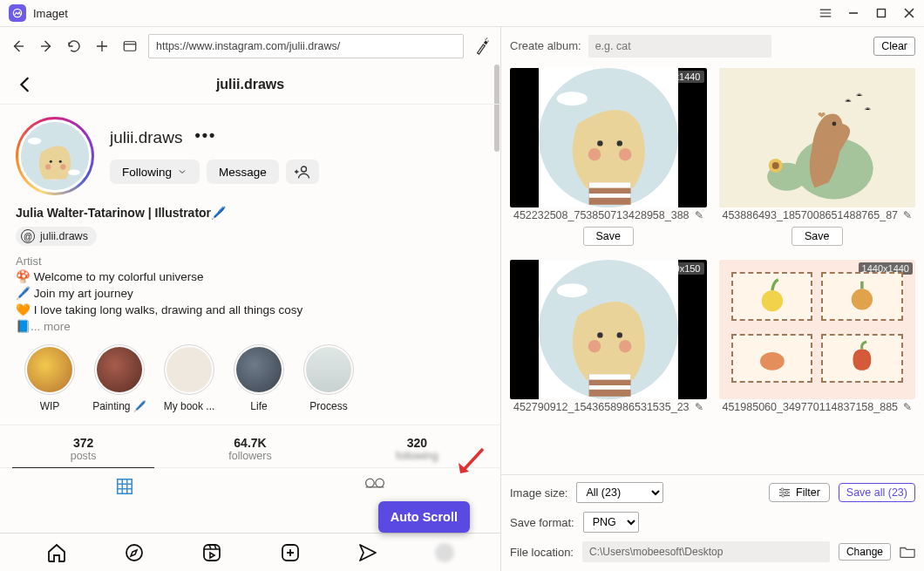  What do you see at coordinates (17, 13) in the screenshot?
I see `app-logo-icon` at bounding box center [17, 13].